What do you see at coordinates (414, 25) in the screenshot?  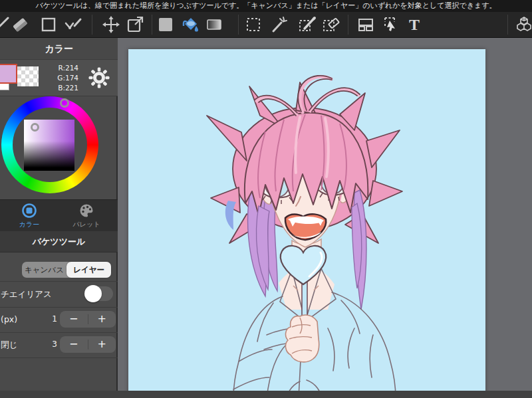 I see `text-tool-icon: T` at bounding box center [414, 25].